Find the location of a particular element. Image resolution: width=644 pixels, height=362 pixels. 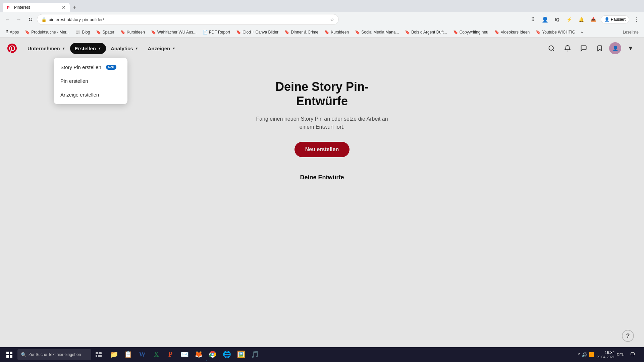

bookmark-apps: ⠿ Apps is located at coordinates (12, 32).